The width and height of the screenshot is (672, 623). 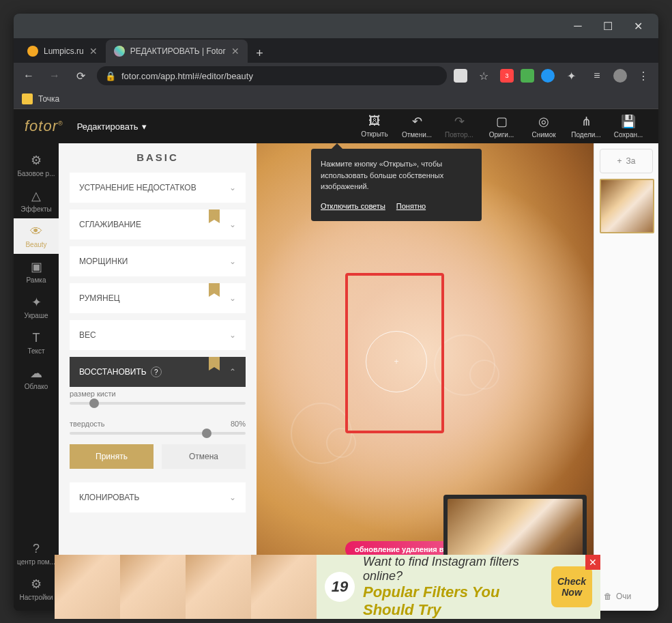 What do you see at coordinates (608, 596) in the screenshot?
I see `trash-icon: 🗑` at bounding box center [608, 596].